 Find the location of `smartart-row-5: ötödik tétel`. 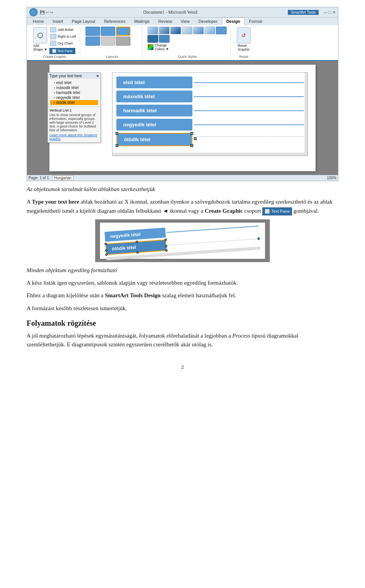

smartart-row-5: ötödik tétel is located at coordinates (210, 139).